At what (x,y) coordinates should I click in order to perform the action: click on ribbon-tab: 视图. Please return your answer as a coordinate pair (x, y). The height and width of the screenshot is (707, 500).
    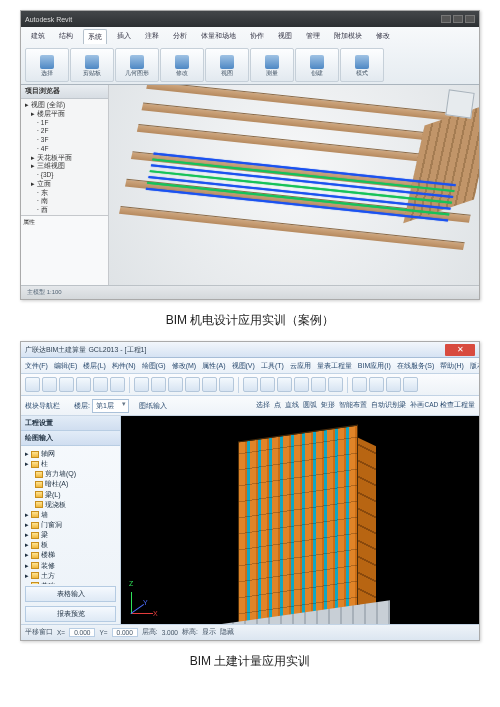
    Looking at the image, I should click on (285, 36).